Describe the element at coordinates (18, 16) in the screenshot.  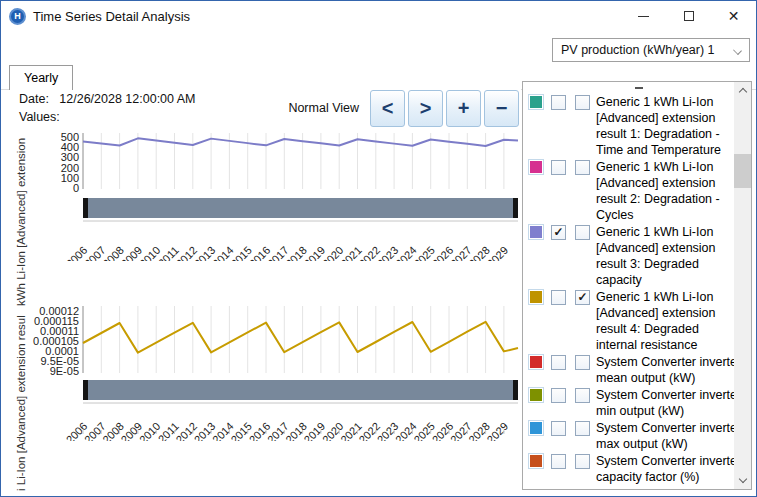
I see `app-logo-icon: H` at that location.